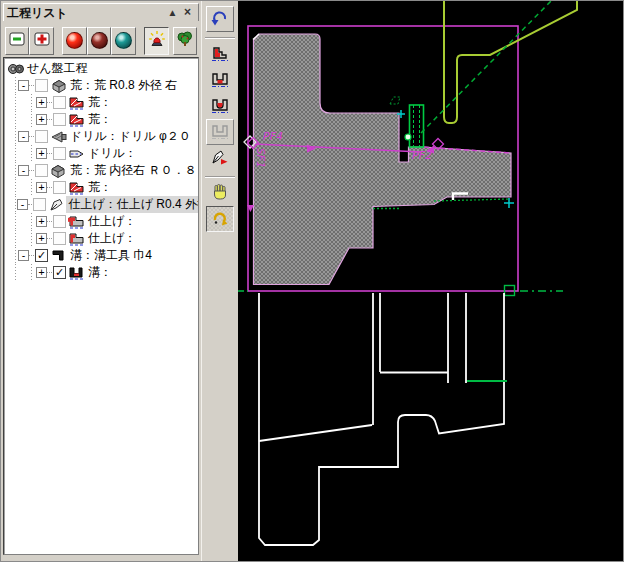 This screenshot has height=562, width=624. Describe the element at coordinates (220, 132) in the screenshot. I see `turning-cycle-4-button` at that location.